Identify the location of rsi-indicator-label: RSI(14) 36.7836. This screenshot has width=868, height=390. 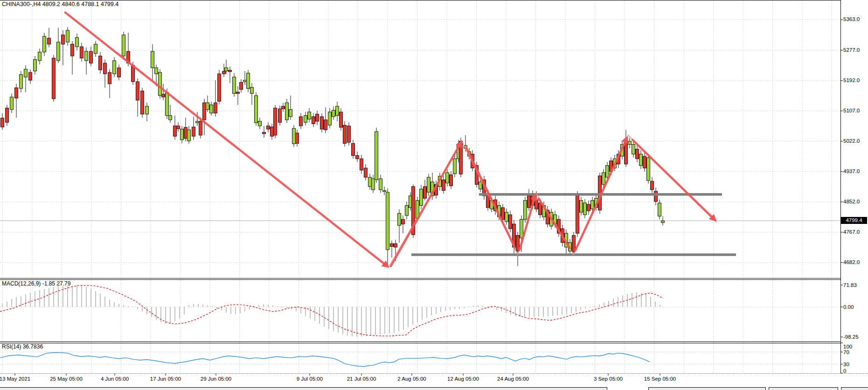
(22, 347).